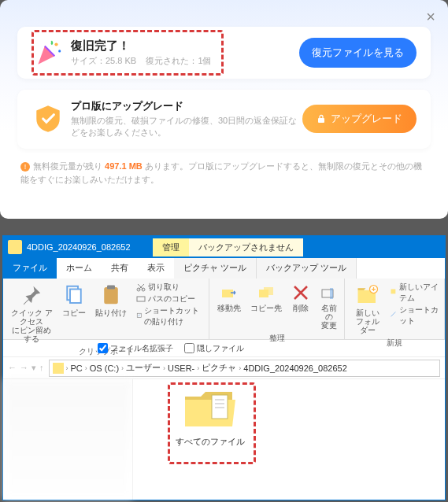 This screenshot has width=448, height=502. I want to click on success-card: 復旧完了！ サイズ：25.8 KB 復元された：1個 復元ファイルを見る, so click(224, 53).